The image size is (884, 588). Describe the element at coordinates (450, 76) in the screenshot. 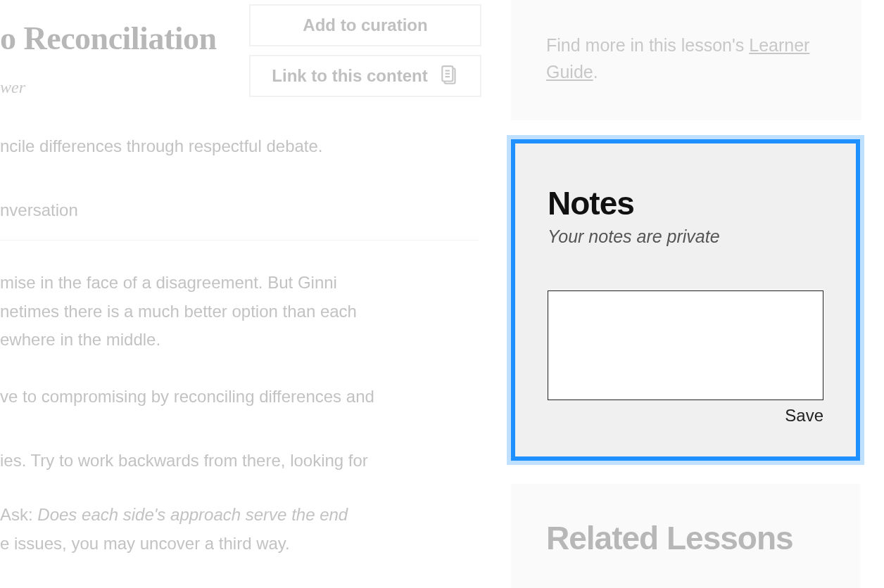

I see `clipboard-icon` at that location.